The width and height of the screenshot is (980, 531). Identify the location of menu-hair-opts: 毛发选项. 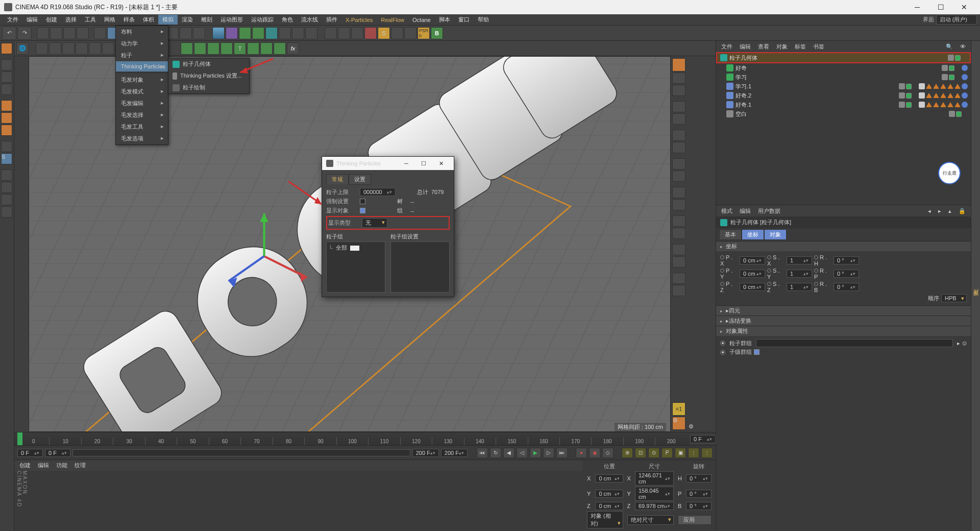
(142, 139).